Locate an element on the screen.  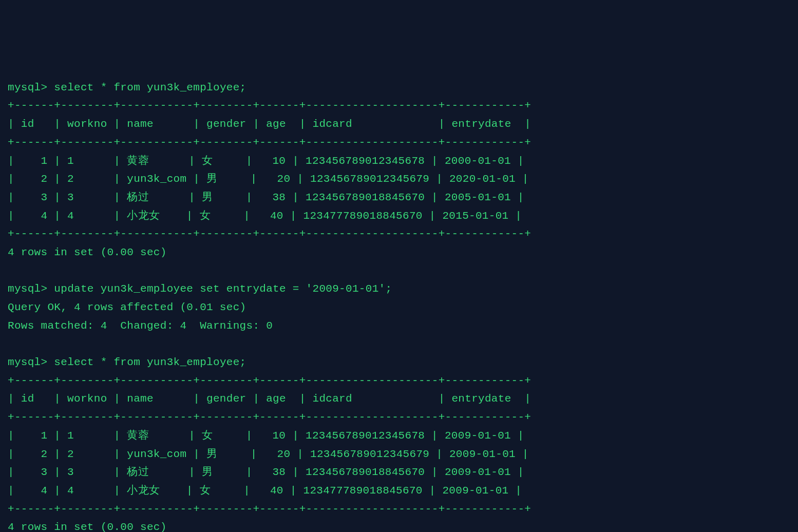
table1-row: | 4 | 4 | 小龙女 | 女 | 40 | 123477789018845… is located at coordinates (265, 216).